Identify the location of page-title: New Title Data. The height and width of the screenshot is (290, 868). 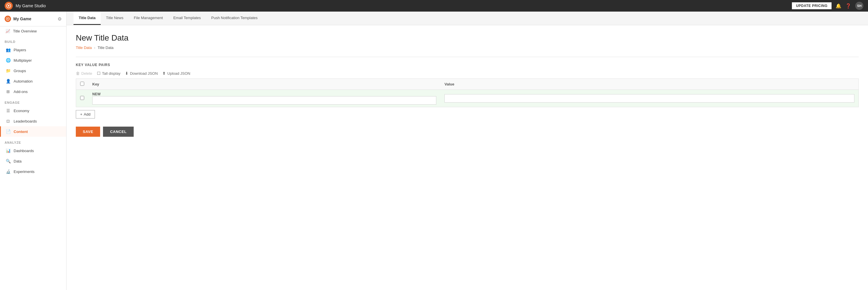
(467, 38).